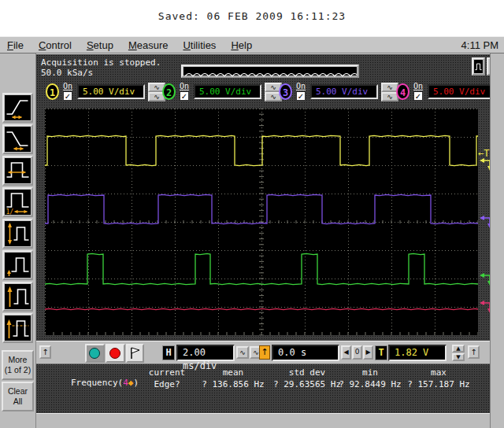  Describe the element at coordinates (252, 16) in the screenshot. I see `saved-banner: Saved: 06 FEB 2009 16:11:23` at that location.